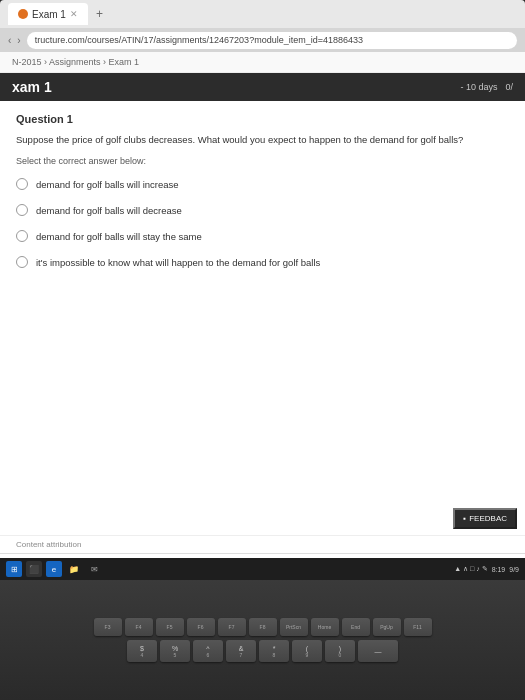 This screenshot has height=700, width=525. Describe the element at coordinates (139, 627) in the screenshot. I see `key-f4: F4` at that location.